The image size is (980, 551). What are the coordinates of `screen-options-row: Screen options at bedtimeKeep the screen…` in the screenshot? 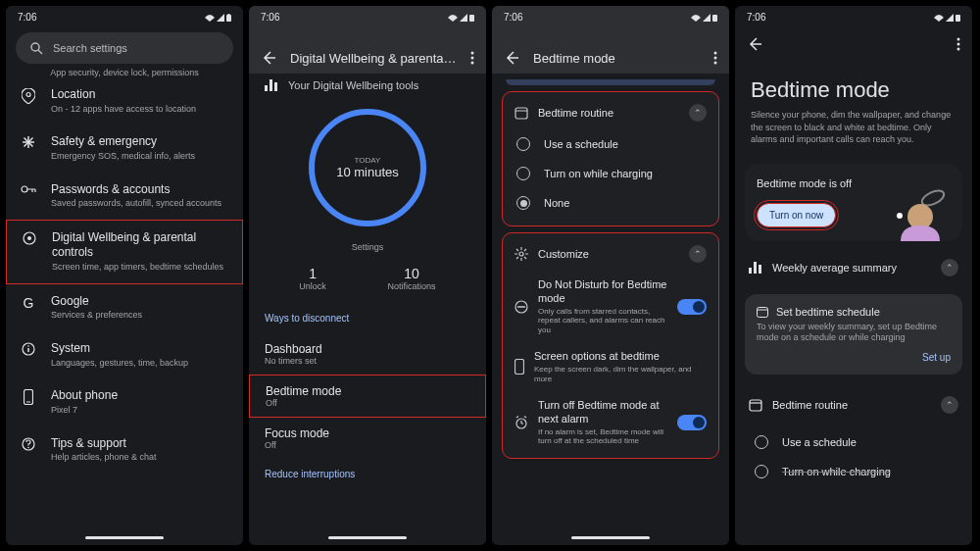 It's located at (611, 367).